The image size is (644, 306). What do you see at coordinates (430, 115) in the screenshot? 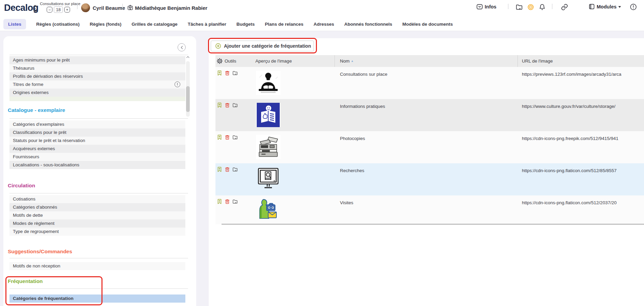
I see `table-row: Informations pratiques https://www.cultu…` at bounding box center [430, 115].